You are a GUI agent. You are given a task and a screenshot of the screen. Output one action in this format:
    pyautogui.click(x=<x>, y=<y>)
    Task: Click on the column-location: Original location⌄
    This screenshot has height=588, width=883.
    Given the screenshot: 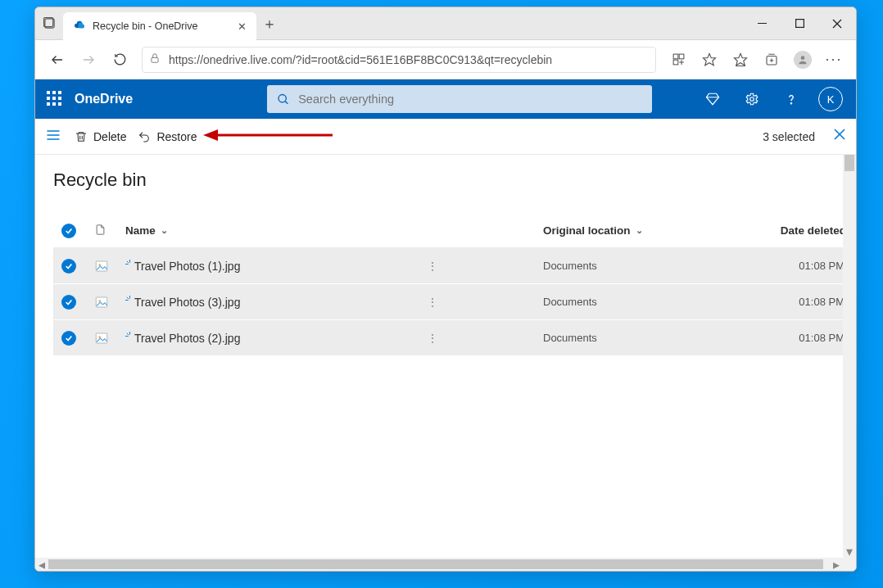 What is the action you would take?
    pyautogui.click(x=625, y=231)
    